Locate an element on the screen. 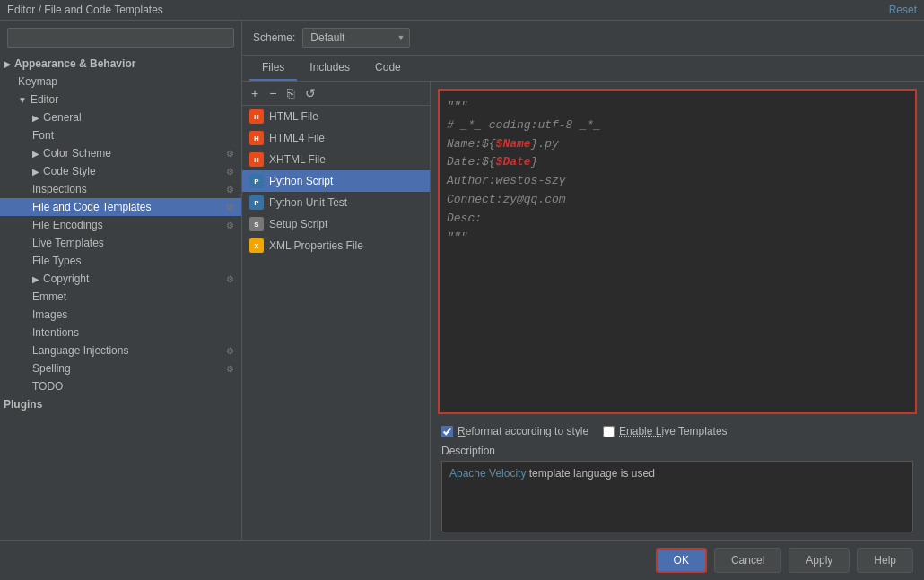 The width and height of the screenshot is (924, 580). options-bar: Reformat according to style Enable Live … is located at coordinates (677, 431).